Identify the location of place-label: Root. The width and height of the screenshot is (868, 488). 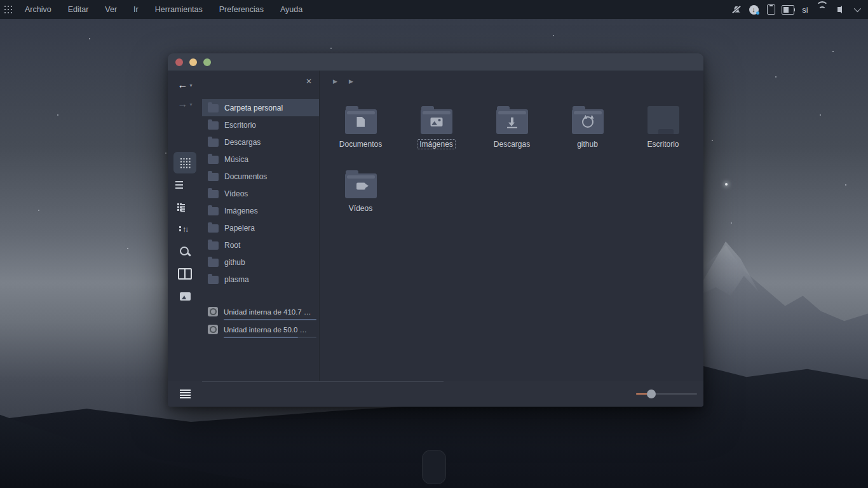
(233, 245).